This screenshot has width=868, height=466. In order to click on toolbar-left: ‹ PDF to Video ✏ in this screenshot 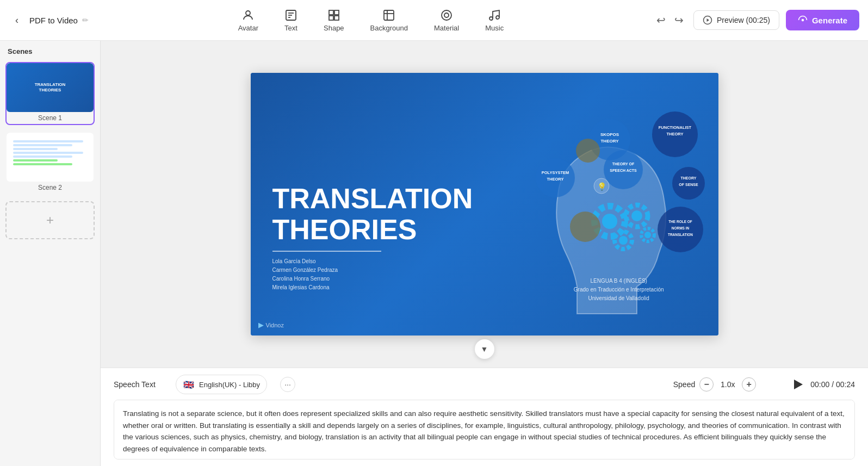, I will do `click(49, 20)`.